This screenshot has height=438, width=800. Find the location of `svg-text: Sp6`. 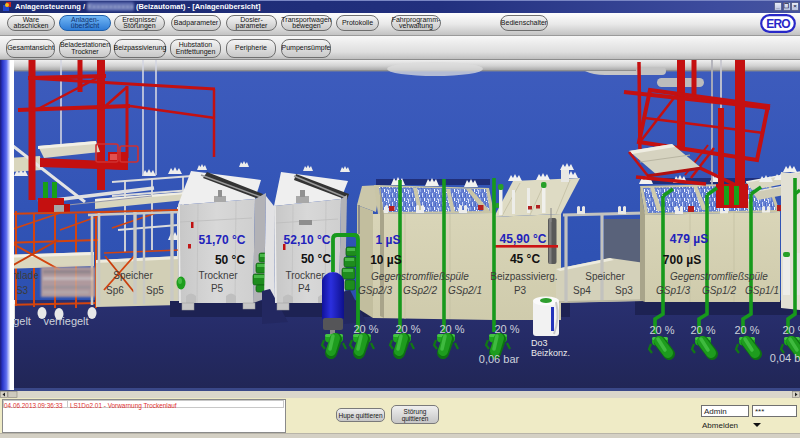

svg-text: Sp6 is located at coordinates (115, 290).